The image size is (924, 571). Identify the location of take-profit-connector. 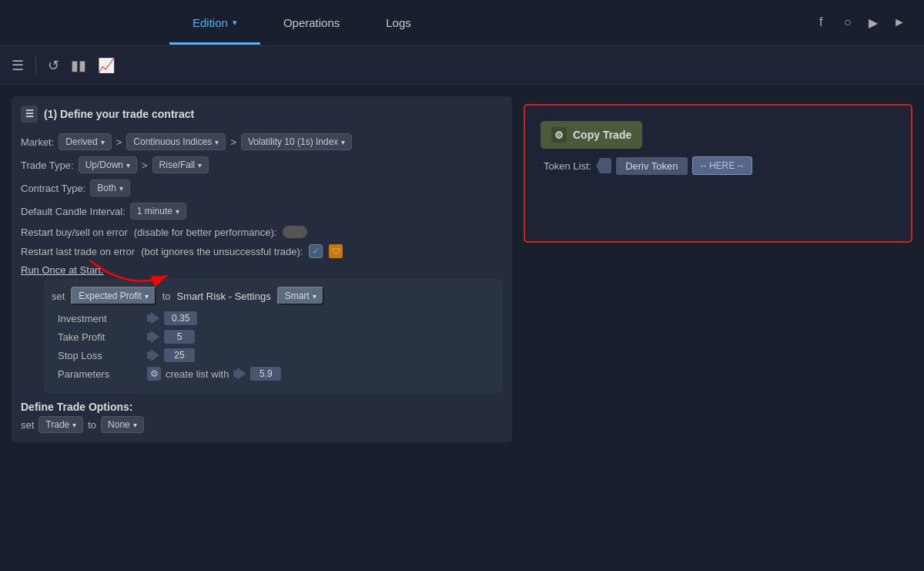
(153, 337).